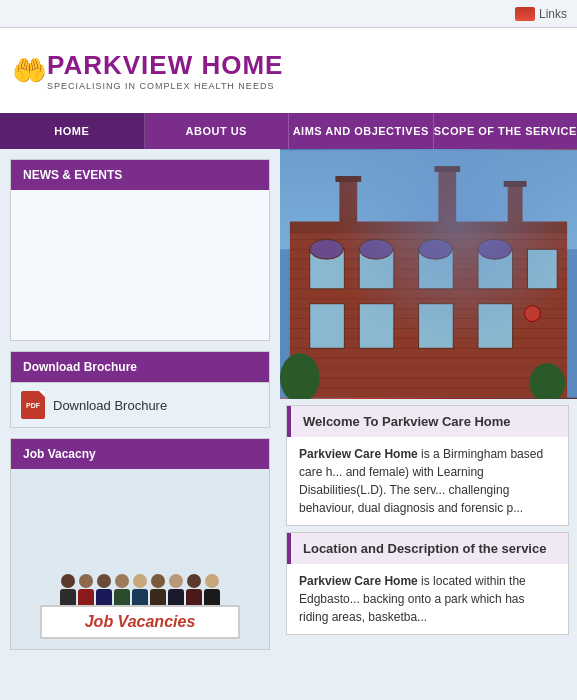  I want to click on logo-area: 🤲 PARKVIEW HOME SPECIALISING IN COMPLEX …, so click(148, 70).